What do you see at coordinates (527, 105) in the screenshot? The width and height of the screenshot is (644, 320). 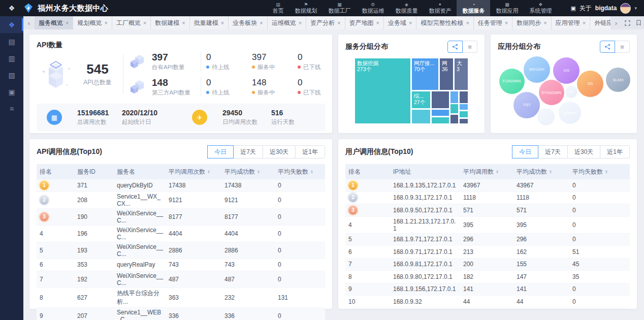 I see `bubble: TST` at bounding box center [527, 105].